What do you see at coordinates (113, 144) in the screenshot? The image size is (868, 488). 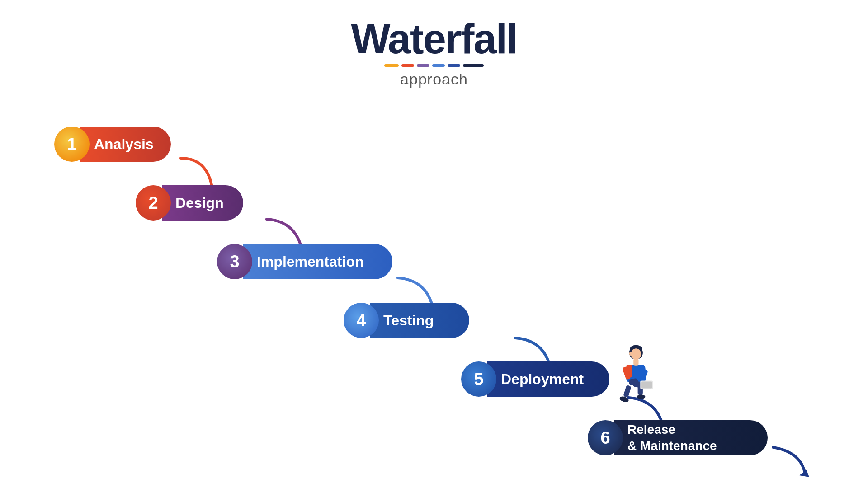 I see `step-1-row: 1 Analysis` at bounding box center [113, 144].